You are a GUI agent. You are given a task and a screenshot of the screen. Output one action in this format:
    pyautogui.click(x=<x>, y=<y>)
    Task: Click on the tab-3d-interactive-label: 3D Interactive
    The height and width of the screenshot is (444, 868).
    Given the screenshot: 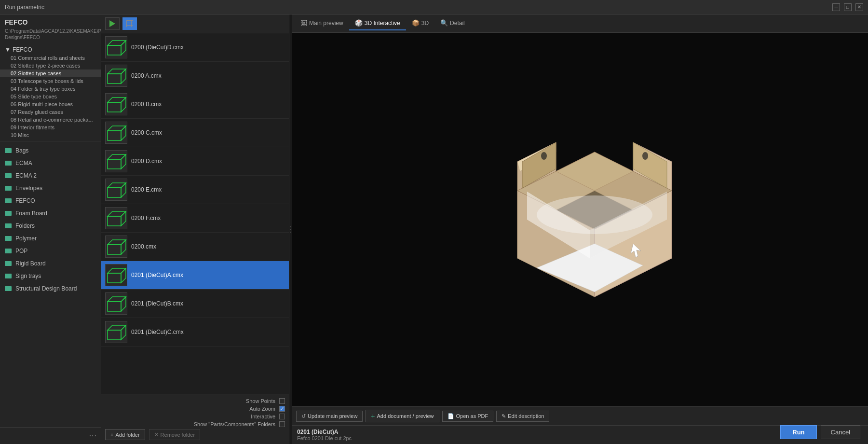 What is the action you would take?
    pyautogui.click(x=382, y=23)
    